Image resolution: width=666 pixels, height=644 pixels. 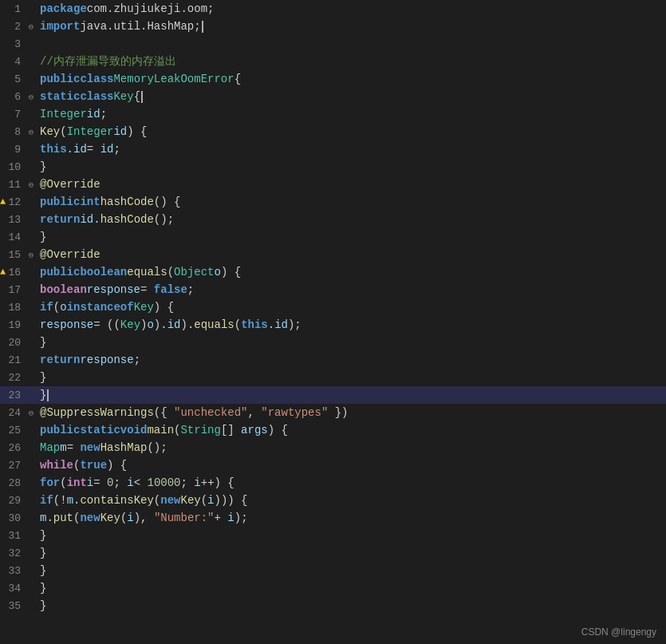 What do you see at coordinates (333, 571) in the screenshot?
I see `code-line: 33 }` at bounding box center [333, 571].